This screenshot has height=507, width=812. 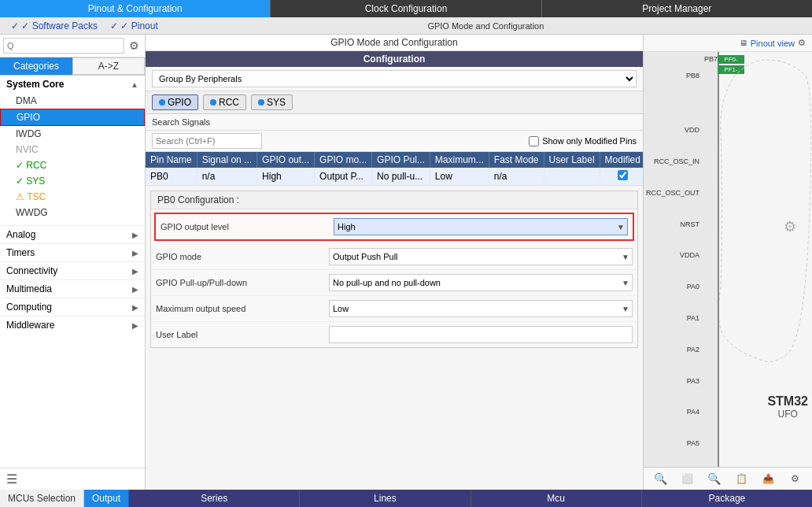 What do you see at coordinates (674, 287) in the screenshot?
I see `pin-label-pa0: PA0` at bounding box center [674, 287].